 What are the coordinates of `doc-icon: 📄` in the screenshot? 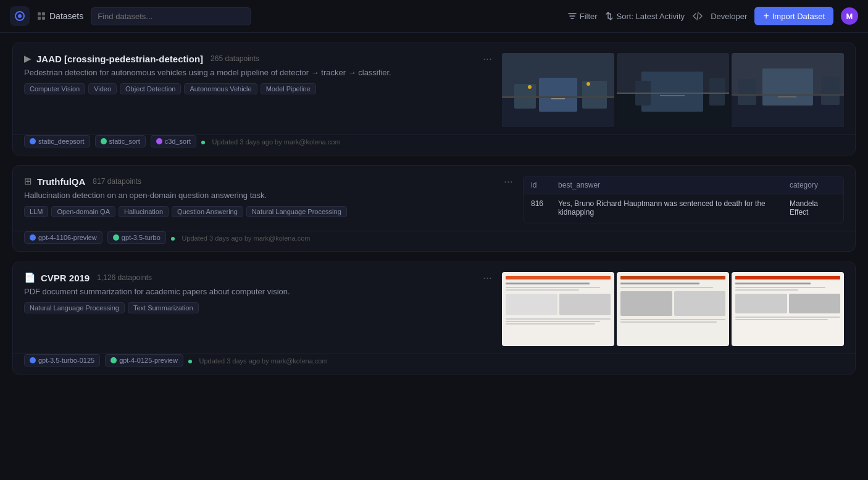 It's located at (30, 278).